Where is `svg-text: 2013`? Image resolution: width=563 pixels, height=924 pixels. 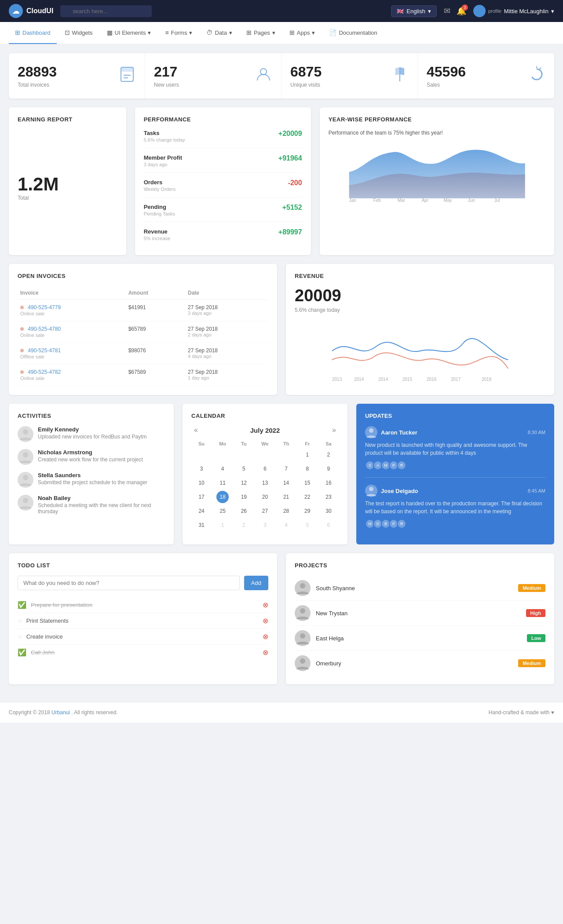
svg-text: 2013 is located at coordinates (337, 379).